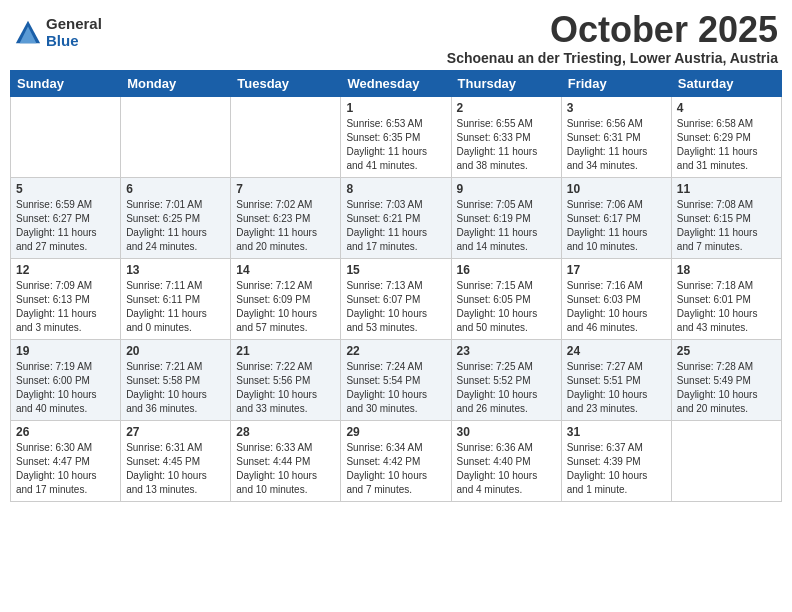 The image size is (792, 612). I want to click on day-info-text: Sunrise: 7:21 AM, so click(176, 367).